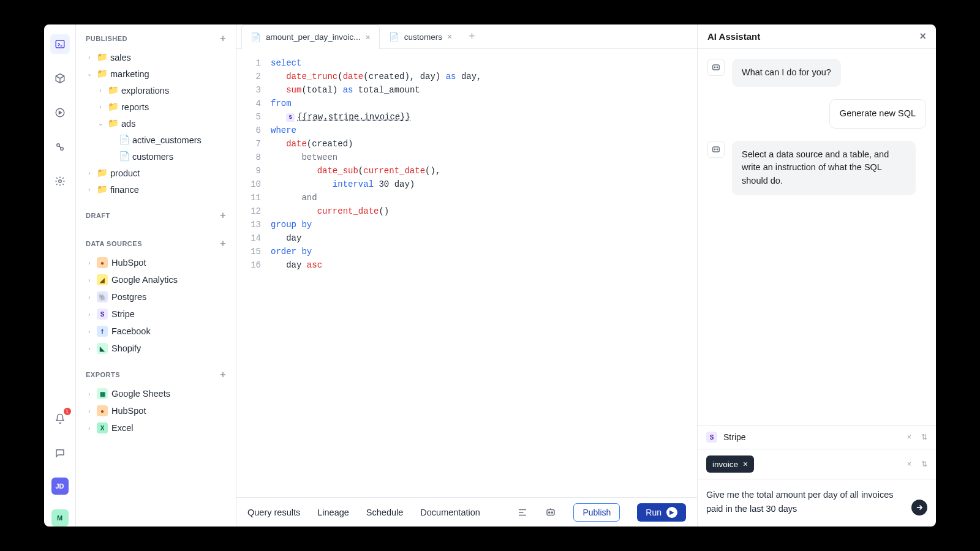 The image size is (980, 551). I want to click on source-shopify: ›◣Shopify, so click(156, 348).